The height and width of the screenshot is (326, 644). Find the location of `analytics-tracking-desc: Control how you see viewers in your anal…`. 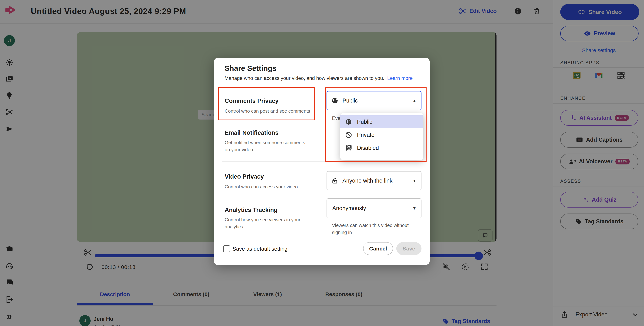

analytics-tracking-desc: Control how you see viewers in your anal… is located at coordinates (264, 223).